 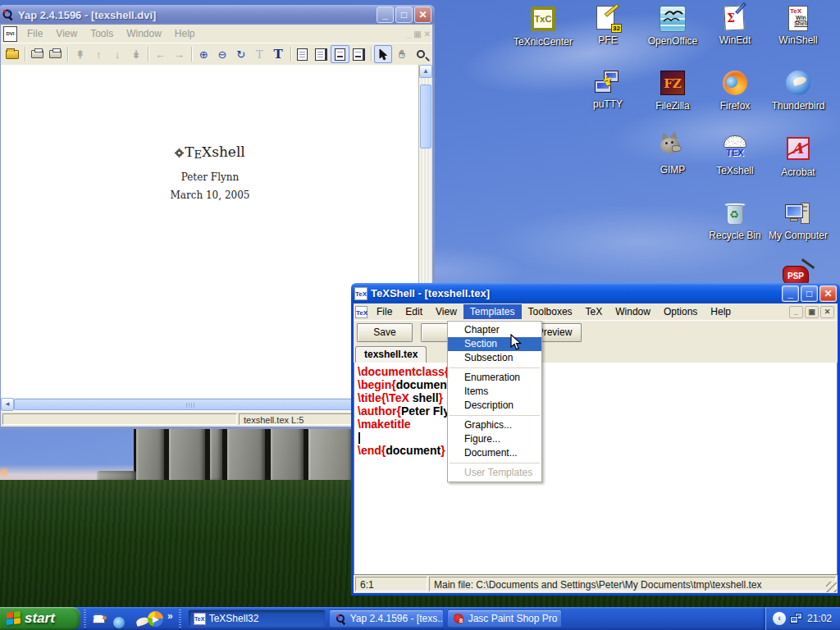 I want to click on ruler-icon: T, so click(x=259, y=54).